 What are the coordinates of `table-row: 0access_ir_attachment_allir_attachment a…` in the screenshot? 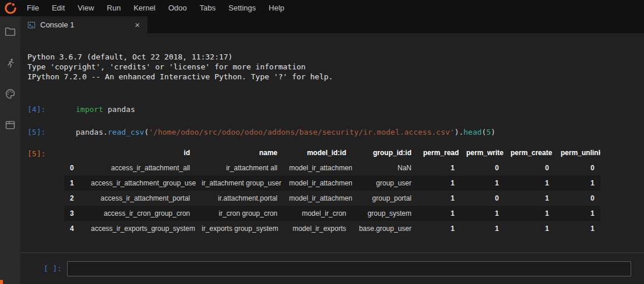 It's located at (332, 168).